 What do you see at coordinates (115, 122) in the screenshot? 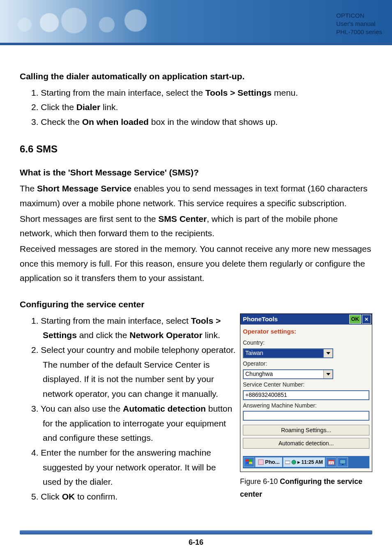
I see `d3-bold: On when loaded` at bounding box center [115, 122].